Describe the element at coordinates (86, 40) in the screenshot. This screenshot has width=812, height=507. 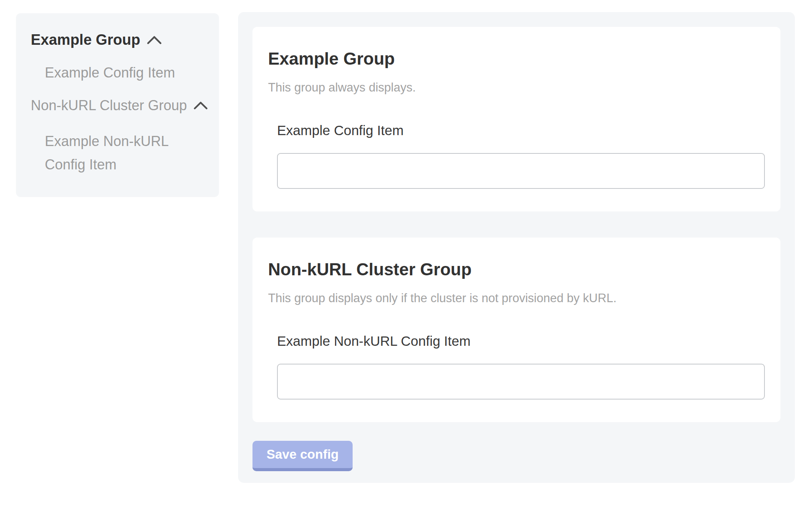
I see `sidebar-group-label: Example Group` at that location.